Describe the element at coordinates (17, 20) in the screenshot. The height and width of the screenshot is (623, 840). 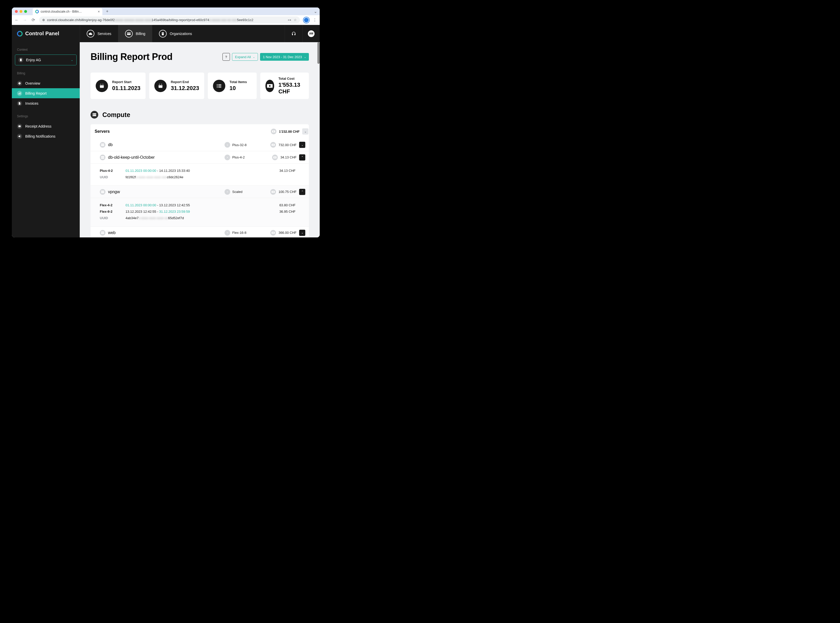
I see `back-icon: ←` at that location.